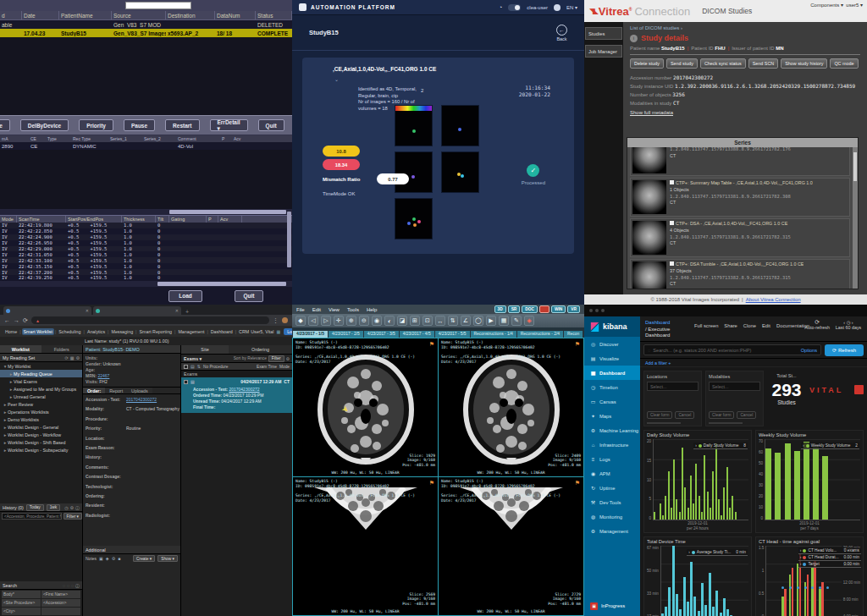 The image size is (867, 616). Describe the element at coordinates (146, 237) in the screenshot. I see `scan-row: IV22:42:24.900+0.5 +159.51.00` at that location.